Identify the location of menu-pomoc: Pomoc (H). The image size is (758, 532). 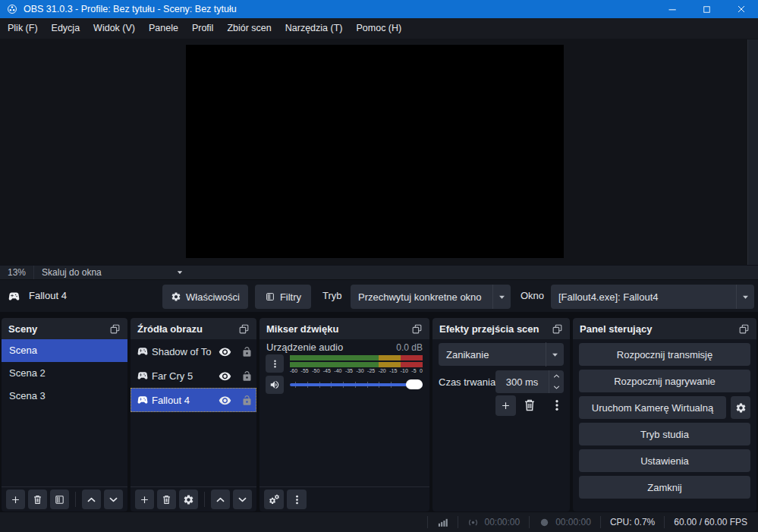
(379, 29).